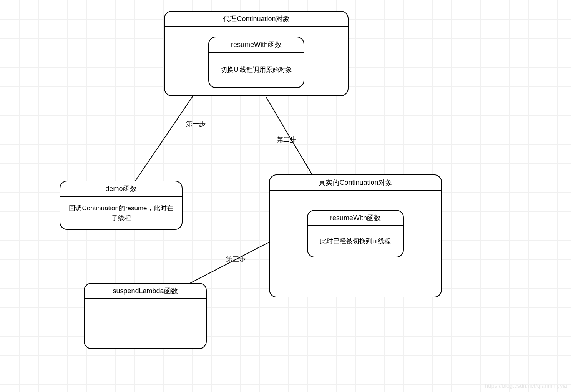  What do you see at coordinates (145, 324) in the screenshot?
I see `suspend-body` at bounding box center [145, 324].